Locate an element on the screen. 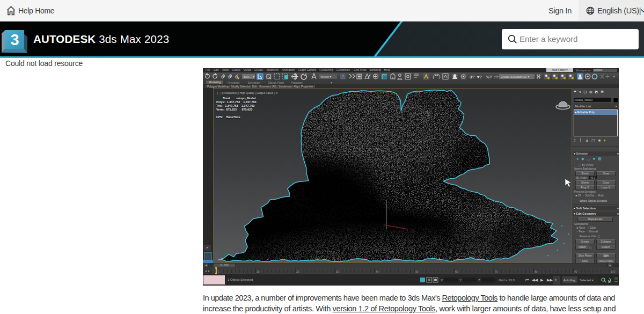 Image resolution: width=644 pixels, height=314 pixels. svg-text: Box... ▾ is located at coordinates (249, 77).